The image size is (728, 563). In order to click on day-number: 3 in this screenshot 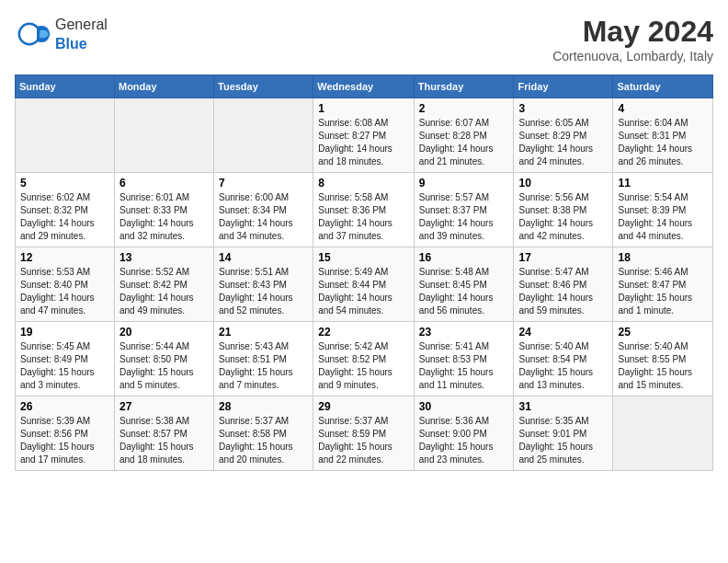, I will do `click(563, 109)`.